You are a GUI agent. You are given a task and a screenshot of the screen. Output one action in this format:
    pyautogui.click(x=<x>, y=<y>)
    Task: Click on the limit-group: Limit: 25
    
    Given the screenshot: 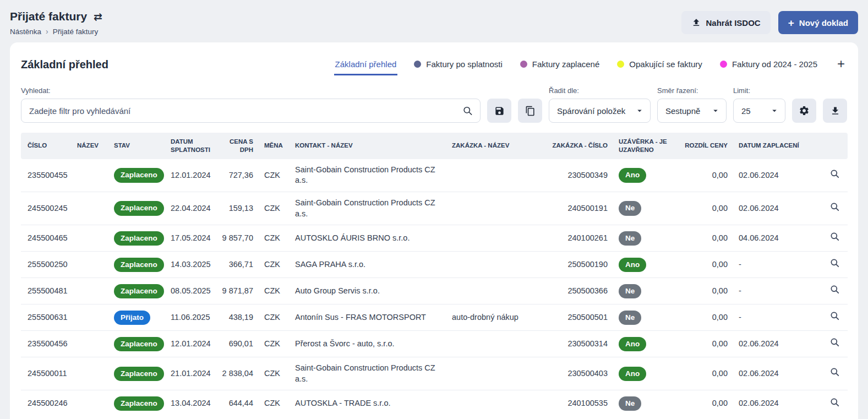 What is the action you would take?
    pyautogui.click(x=760, y=105)
    